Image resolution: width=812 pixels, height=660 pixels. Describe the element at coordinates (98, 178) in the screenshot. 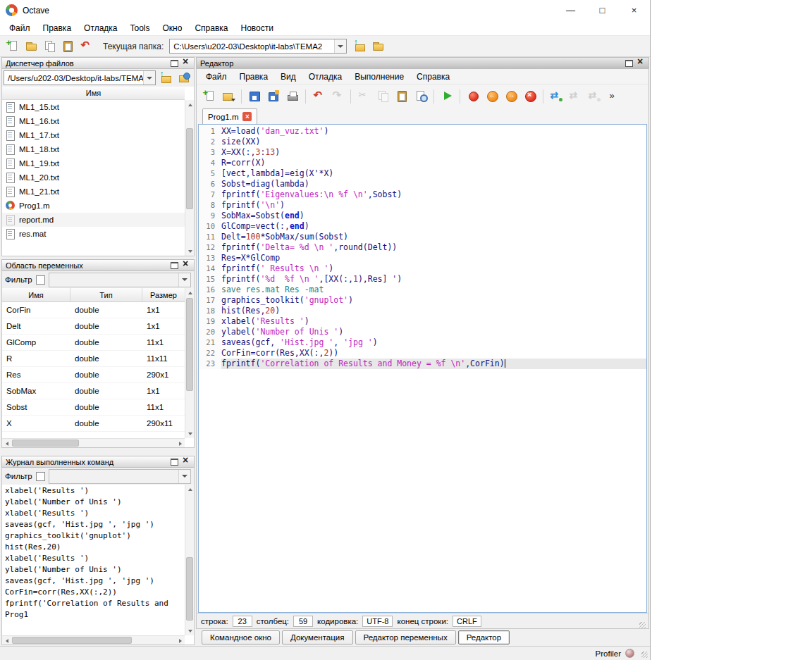

I see `file-row: ML1_20.txt` at that location.